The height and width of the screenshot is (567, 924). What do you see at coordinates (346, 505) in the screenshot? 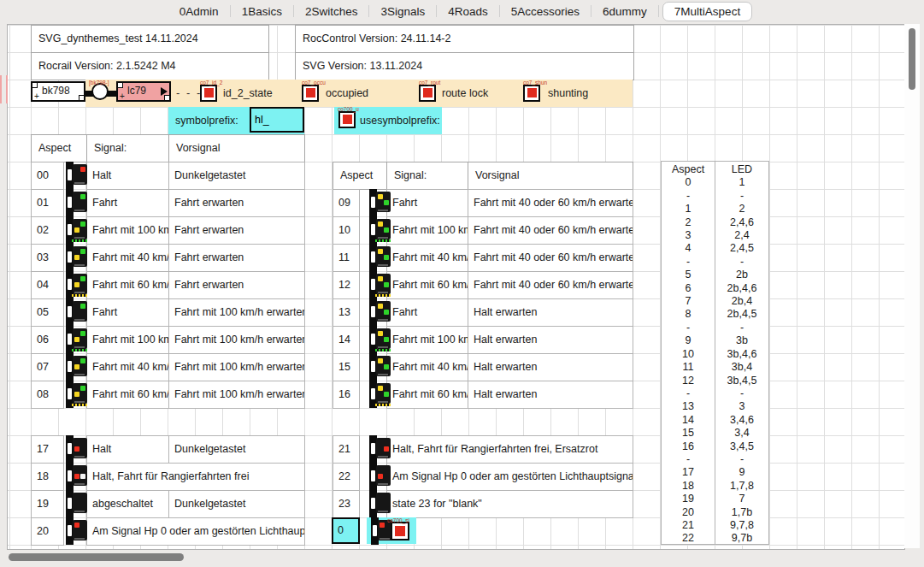
I see `aspect-cell: 23` at bounding box center [346, 505].